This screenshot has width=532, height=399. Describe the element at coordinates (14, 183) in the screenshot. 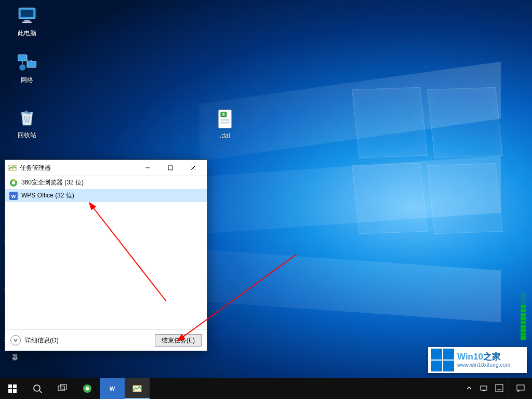

I see `browser-360-icon` at that location.